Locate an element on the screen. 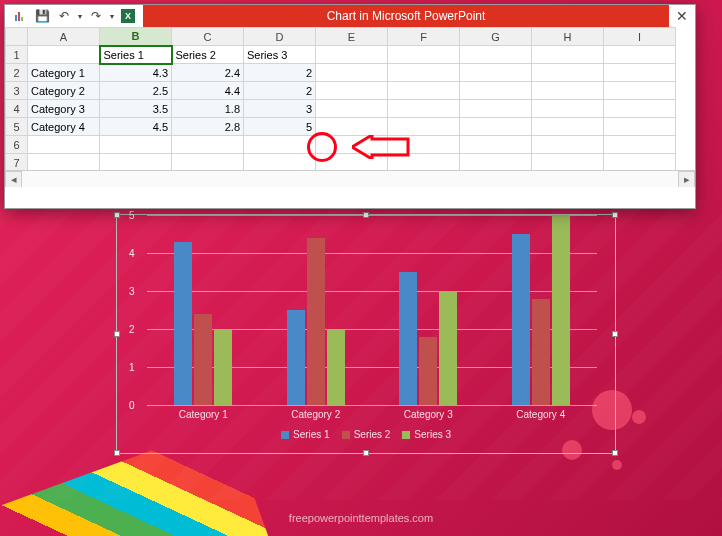 The width and height of the screenshot is (722, 536). cell-a5: Category 4 is located at coordinates (64, 127).